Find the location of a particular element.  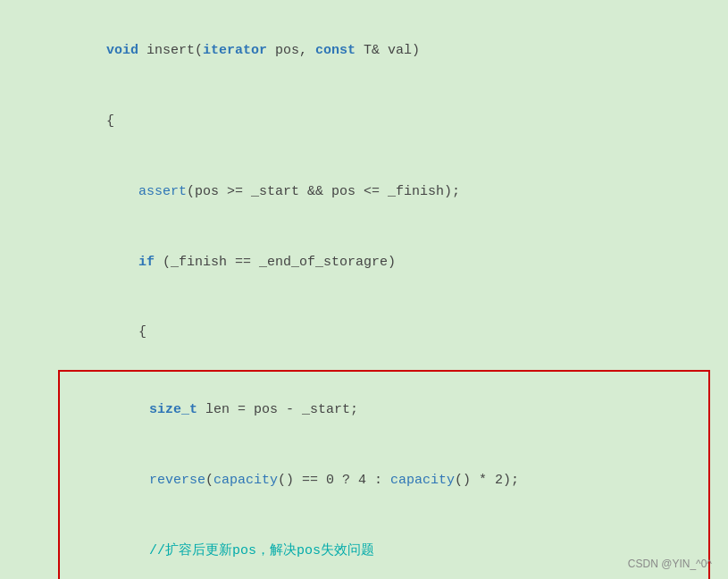

keyword-iterator: iterator is located at coordinates (235, 50).